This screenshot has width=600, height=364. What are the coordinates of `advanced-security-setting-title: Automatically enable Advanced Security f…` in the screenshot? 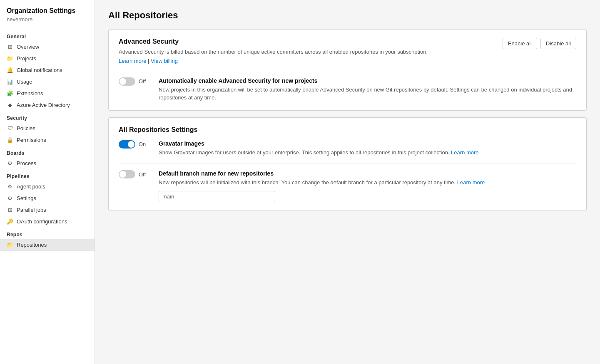 It's located at (367, 81).